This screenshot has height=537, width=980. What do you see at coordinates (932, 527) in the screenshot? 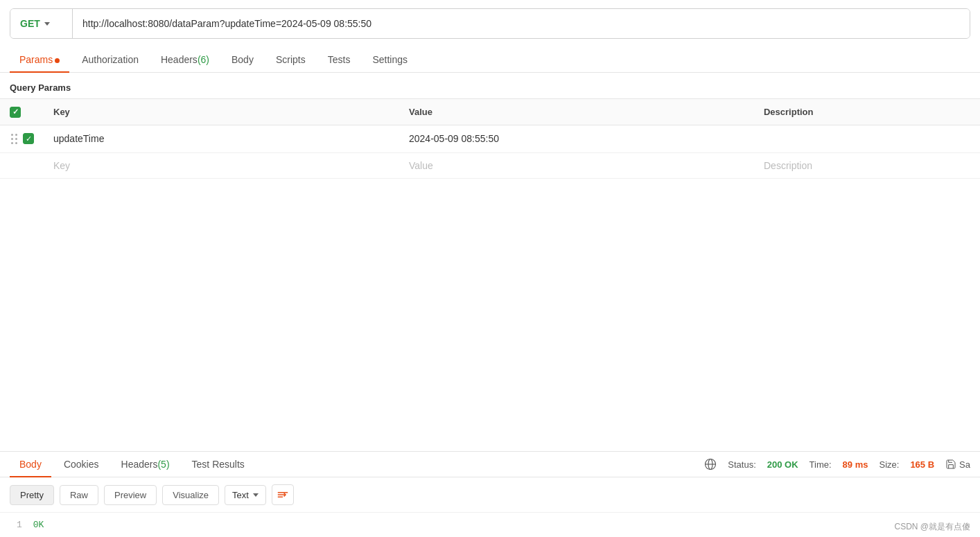
I see `footer-watermark: CSDN @就是有点傻` at bounding box center [932, 527].